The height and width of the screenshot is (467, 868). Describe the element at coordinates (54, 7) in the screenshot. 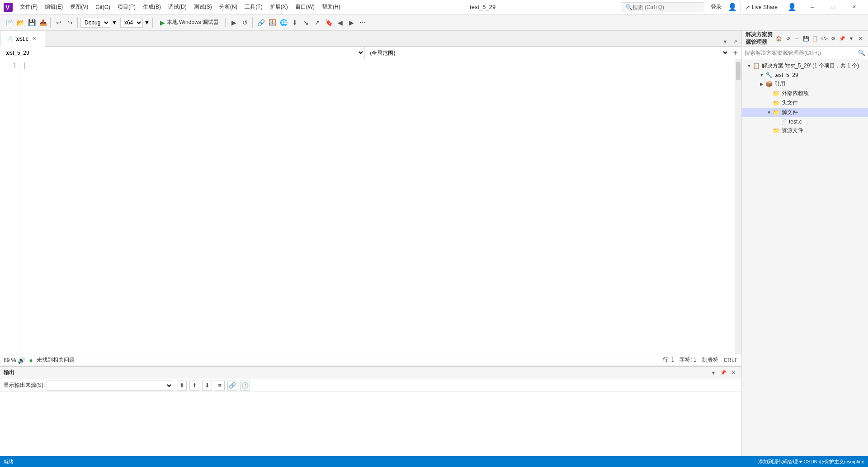

I see `menu-edit: 编辑(E)` at that location.